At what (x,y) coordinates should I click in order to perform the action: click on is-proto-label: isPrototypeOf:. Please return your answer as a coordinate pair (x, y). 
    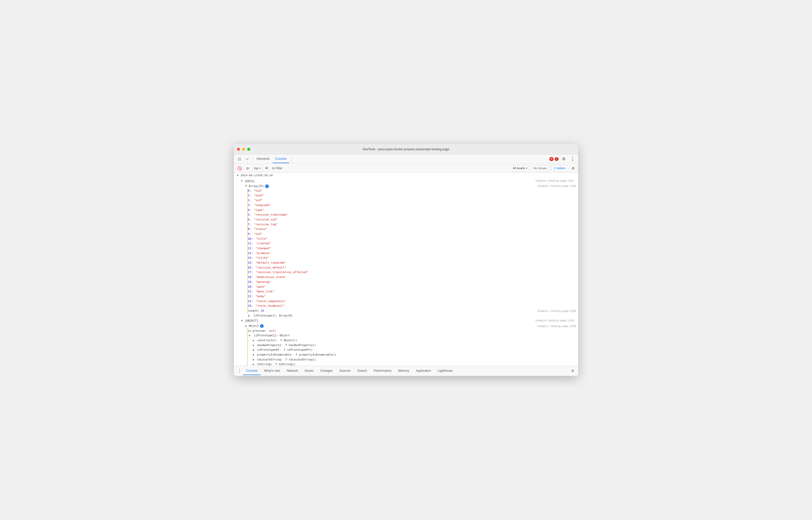
    Looking at the image, I should click on (269, 350).